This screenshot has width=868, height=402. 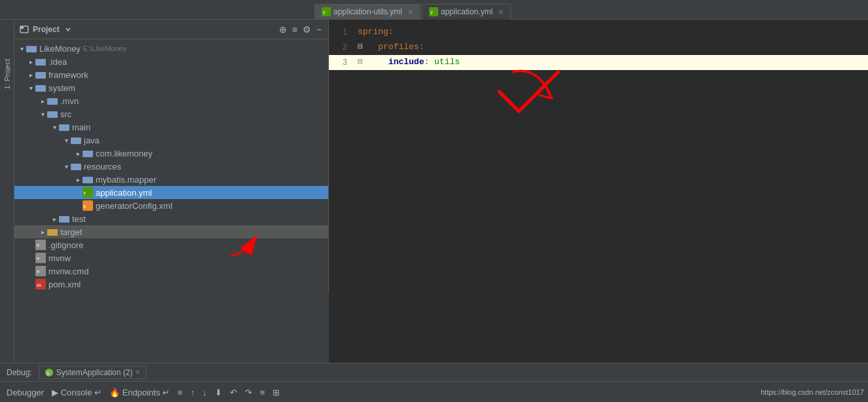 I want to click on app-yml-icon: Y, so click(x=88, y=192).